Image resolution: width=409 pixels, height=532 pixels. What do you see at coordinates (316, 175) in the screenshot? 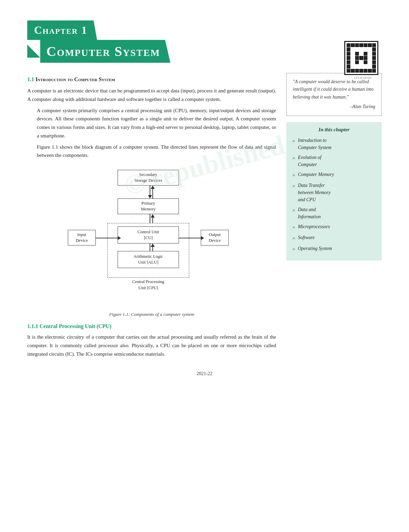
I see `contents-item-3-label: Computer Memory` at bounding box center [316, 175].